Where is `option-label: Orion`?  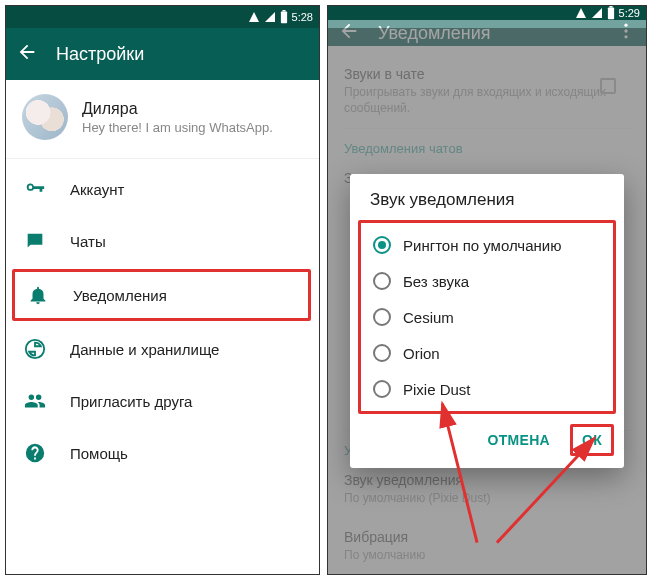 option-label: Orion is located at coordinates (422, 354).